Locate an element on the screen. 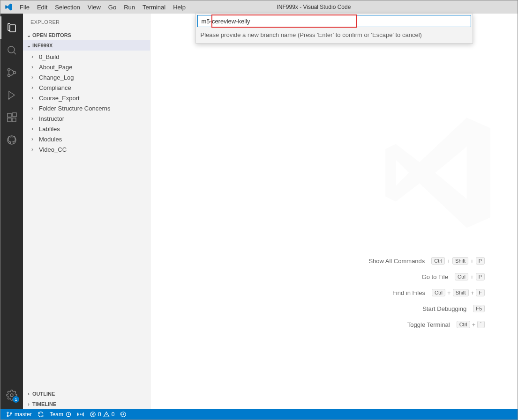 This screenshot has width=518, height=420. error-icon is located at coordinates (93, 414).